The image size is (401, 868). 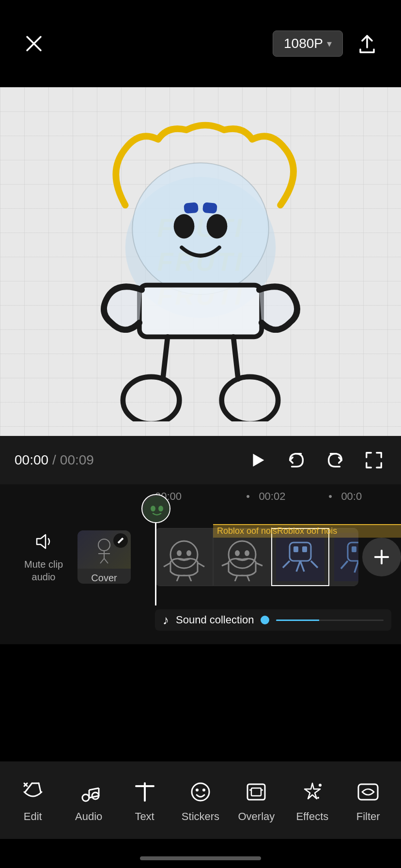 What do you see at coordinates (156, 557) in the screenshot?
I see `playhead` at bounding box center [156, 557].